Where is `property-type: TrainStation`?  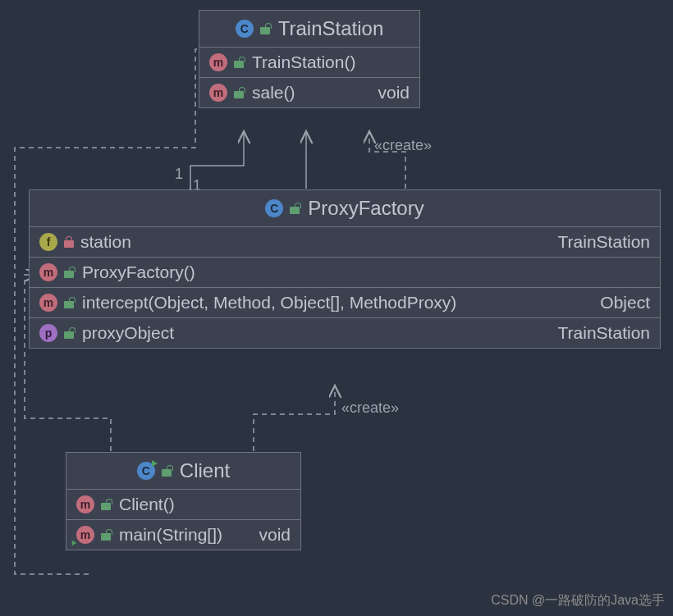
property-type: TrainStation is located at coordinates (597, 333).